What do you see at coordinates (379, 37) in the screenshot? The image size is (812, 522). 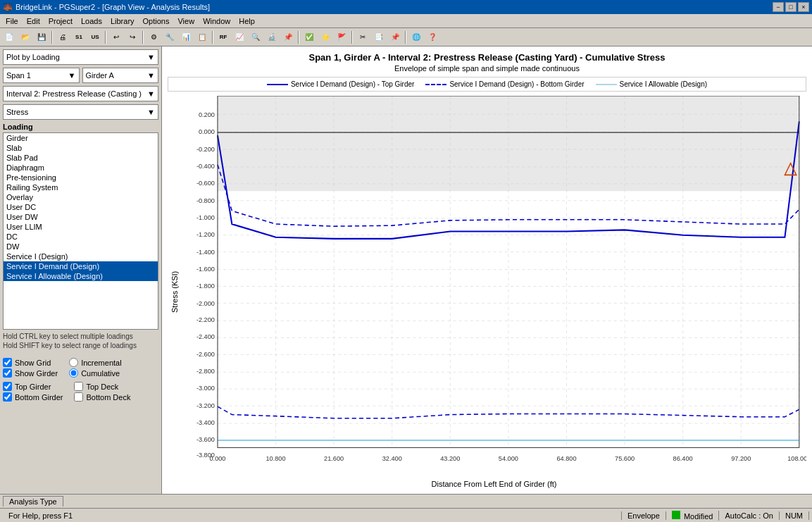 I see `toolbar-copy: 📑` at bounding box center [379, 37].